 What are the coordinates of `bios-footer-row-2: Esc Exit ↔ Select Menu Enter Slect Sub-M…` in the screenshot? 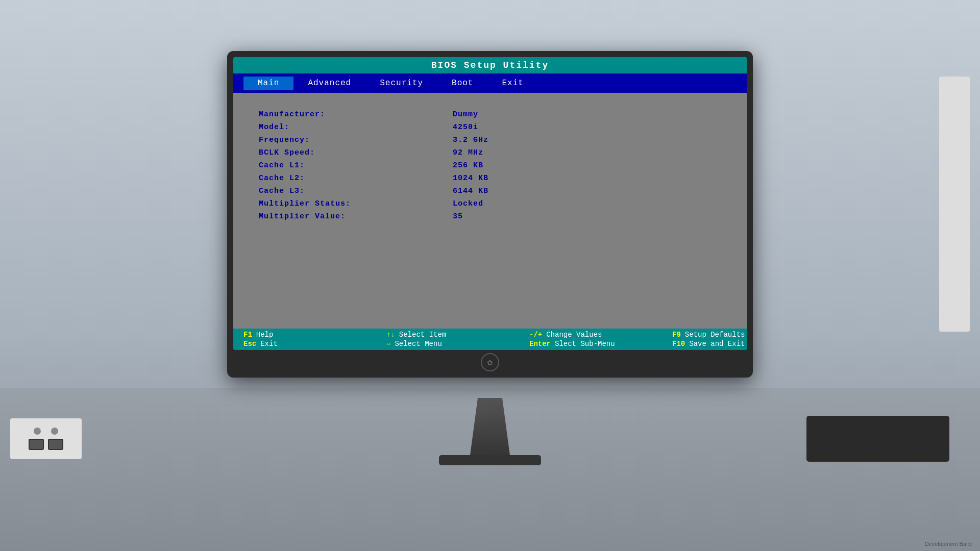 It's located at (490, 344).